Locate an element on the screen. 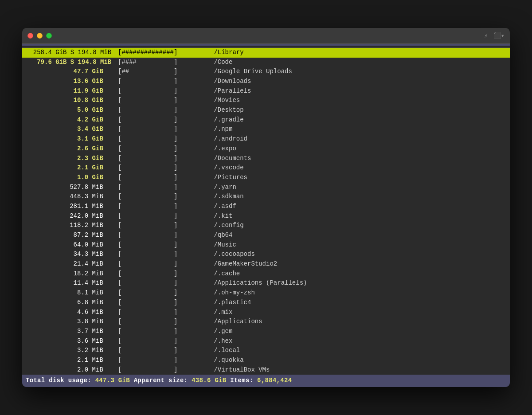  file-name: /Documents is located at coordinates (358, 159).